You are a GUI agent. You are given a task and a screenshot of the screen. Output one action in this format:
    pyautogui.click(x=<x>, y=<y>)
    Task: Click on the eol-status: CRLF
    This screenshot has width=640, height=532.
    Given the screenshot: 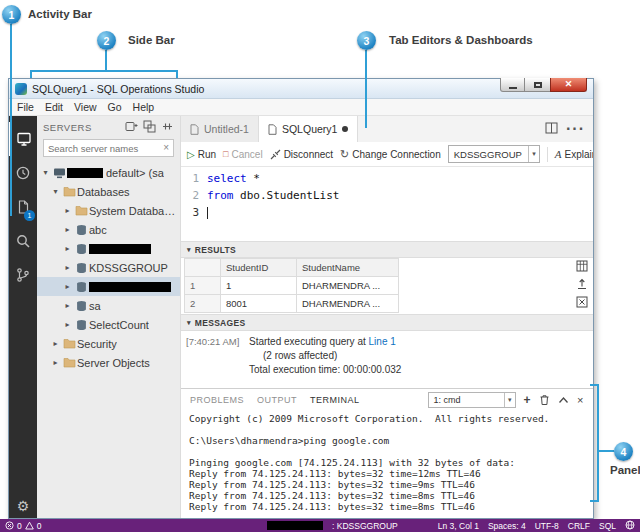 What is the action you would take?
    pyautogui.click(x=579, y=526)
    